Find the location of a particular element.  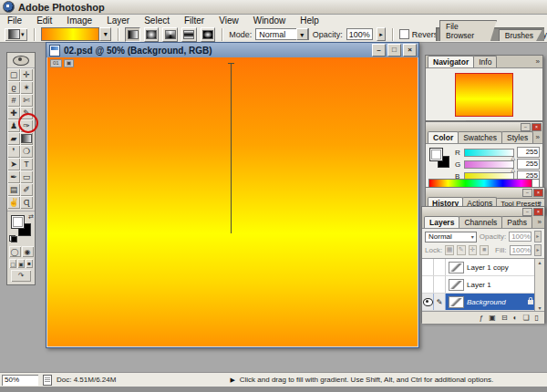

layer-name: Layer 1 is located at coordinates (480, 284).